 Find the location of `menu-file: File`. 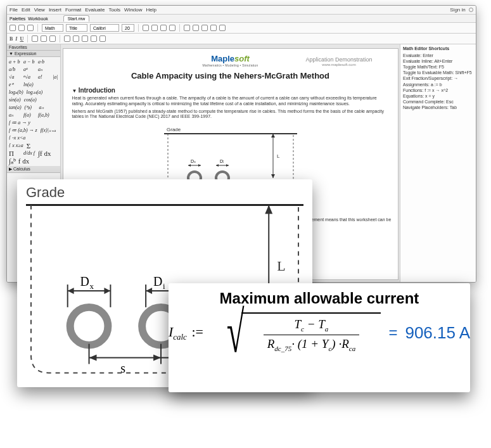

menu-file: File is located at coordinates (14, 10).